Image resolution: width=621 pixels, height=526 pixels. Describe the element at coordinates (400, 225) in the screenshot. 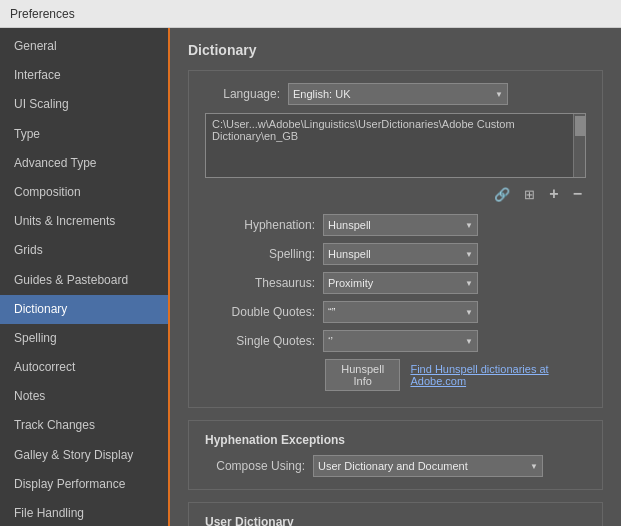

I see `hyphenation-select: Hunspell` at that location.